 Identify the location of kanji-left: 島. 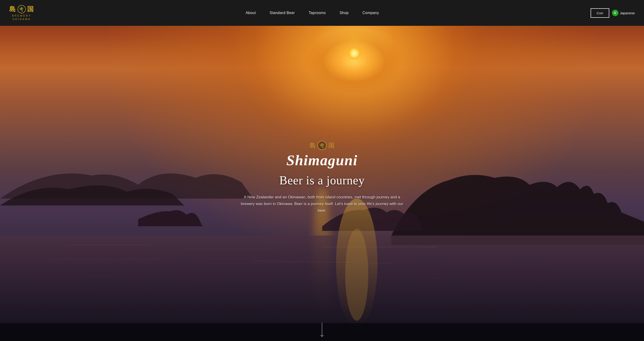
(12, 9).